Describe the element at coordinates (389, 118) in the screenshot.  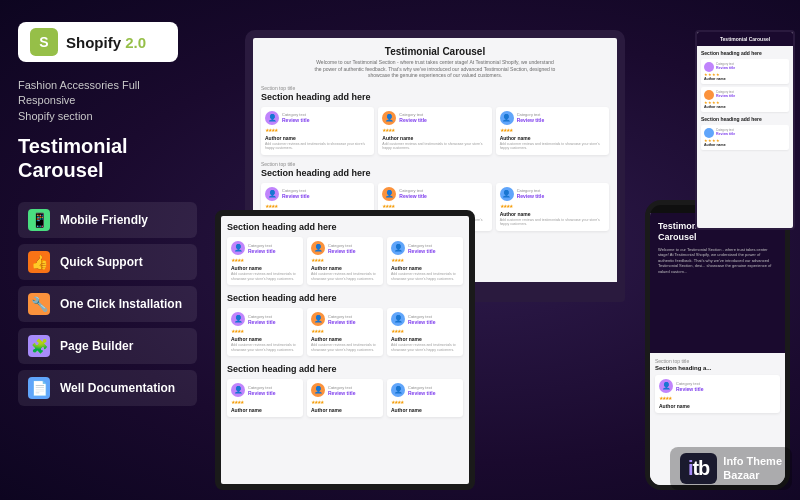
I see `avatar-2: 👤` at that location.